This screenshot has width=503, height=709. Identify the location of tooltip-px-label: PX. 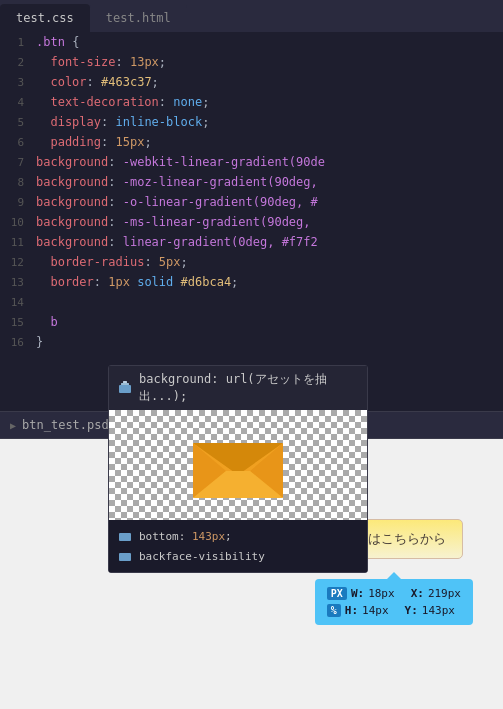
(337, 594).